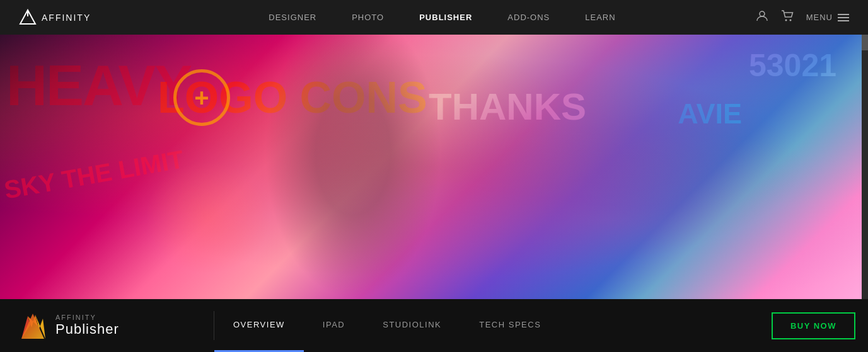  I want to click on menu-label: MENU, so click(819, 18).